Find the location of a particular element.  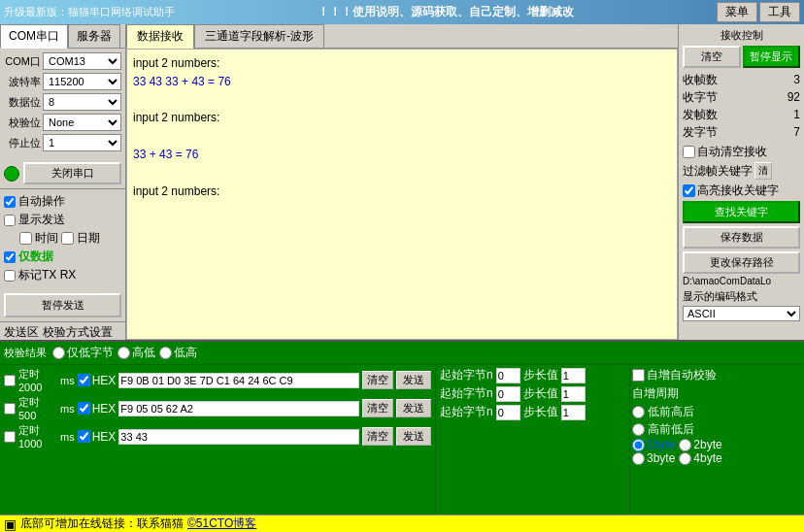

send-button-2: 发送 is located at coordinates (414, 437).